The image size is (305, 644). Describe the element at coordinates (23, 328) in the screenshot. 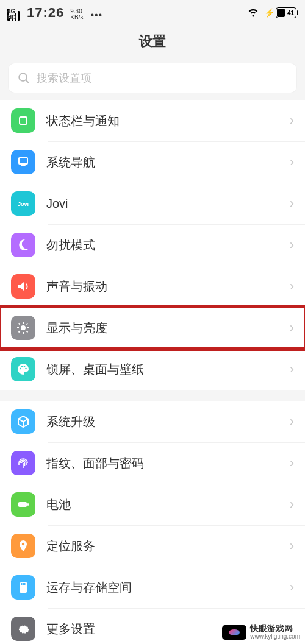

I see `brightness-icon` at that location.